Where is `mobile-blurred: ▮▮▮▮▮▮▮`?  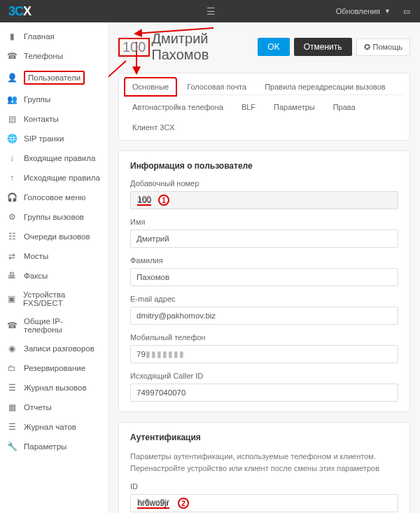 mobile-blurred: ▮▮▮▮▮▮▮ is located at coordinates (165, 354).